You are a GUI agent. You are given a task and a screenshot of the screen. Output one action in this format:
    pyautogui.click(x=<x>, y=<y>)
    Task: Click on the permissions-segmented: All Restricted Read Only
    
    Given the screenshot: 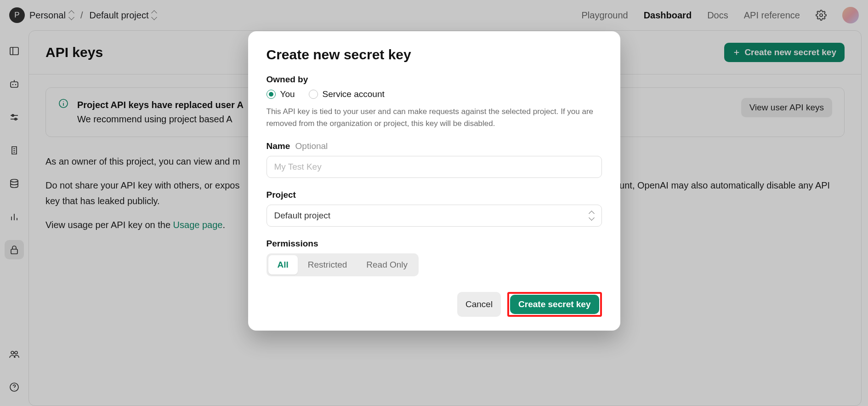 What is the action you would take?
    pyautogui.click(x=343, y=265)
    